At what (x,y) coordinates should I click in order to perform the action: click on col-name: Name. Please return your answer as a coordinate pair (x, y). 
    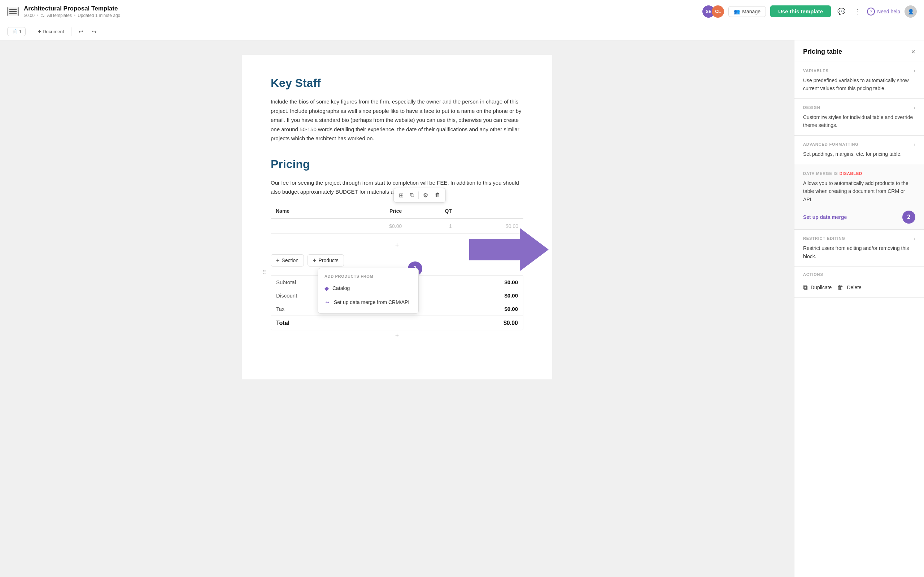
    Looking at the image, I should click on (305, 211).